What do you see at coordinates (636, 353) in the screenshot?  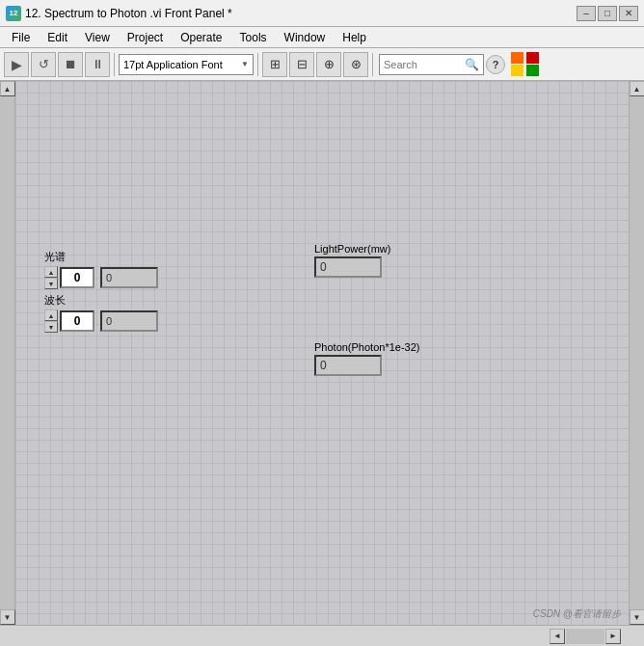 I see `scroll-right: ▲ ▼` at bounding box center [636, 353].